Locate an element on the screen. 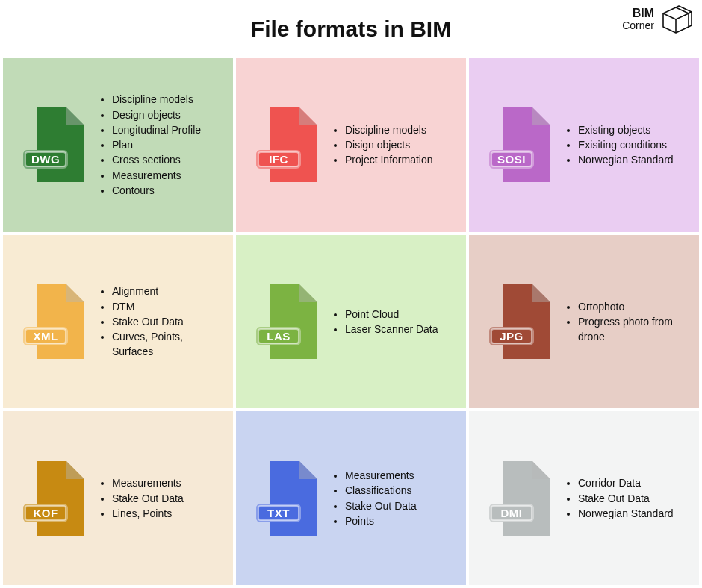  card-ifc: IFCDiscipline modelsDisign objectsProjec… is located at coordinates (351, 145).